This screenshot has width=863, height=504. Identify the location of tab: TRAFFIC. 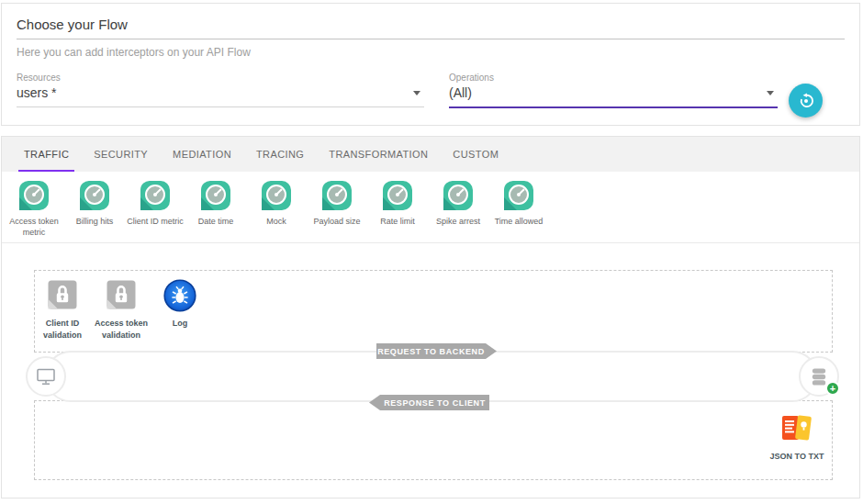
(46, 154).